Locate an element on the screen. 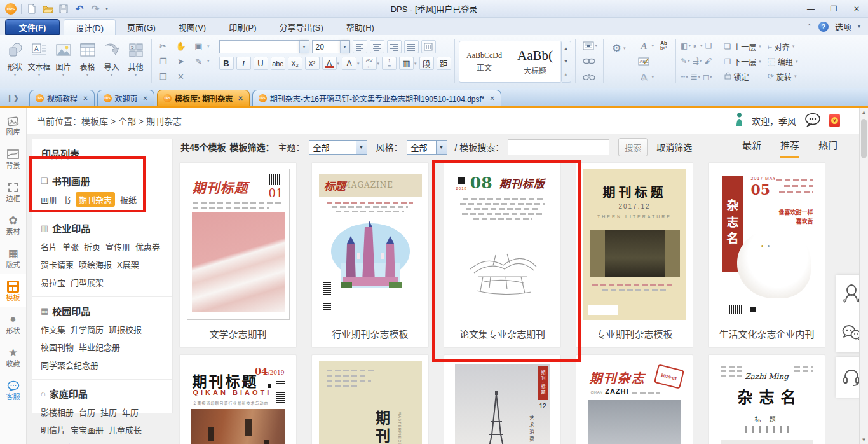 The width and height of the screenshot is (868, 444). subscript-button: X₂ is located at coordinates (295, 64).